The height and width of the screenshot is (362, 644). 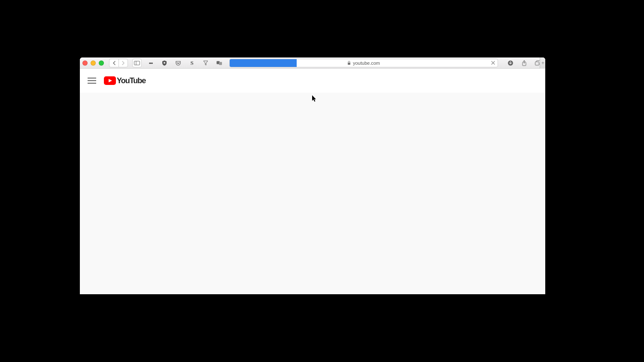 I want to click on close-window-button, so click(x=85, y=63).